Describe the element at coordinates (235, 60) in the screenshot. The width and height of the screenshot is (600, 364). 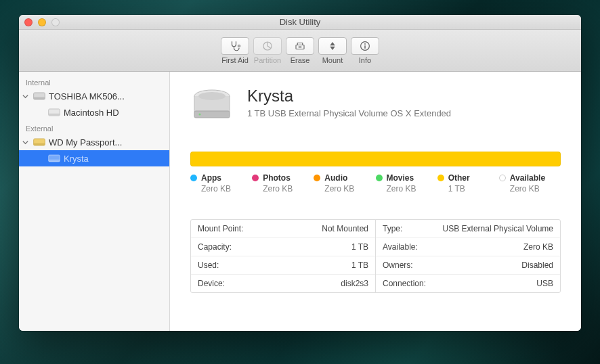
I see `tool-label: First Aid` at that location.